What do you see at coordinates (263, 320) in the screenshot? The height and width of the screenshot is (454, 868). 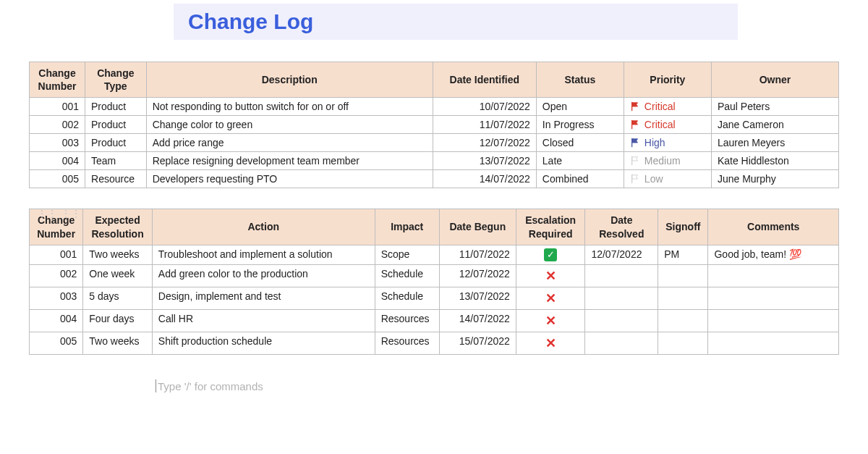 I see `cell-action: Call HR` at bounding box center [263, 320].